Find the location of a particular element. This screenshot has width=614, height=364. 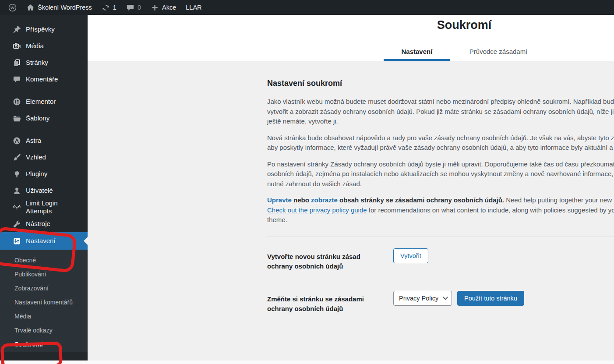

sidebar-item-limit-login-attempts: Limit LoginAttempts is located at coordinates (44, 207).